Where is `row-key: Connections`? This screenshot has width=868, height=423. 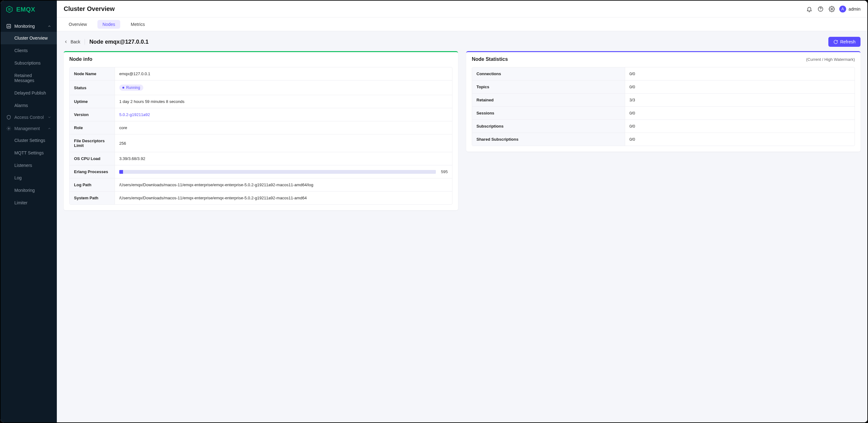 row-key: Connections is located at coordinates (549, 74).